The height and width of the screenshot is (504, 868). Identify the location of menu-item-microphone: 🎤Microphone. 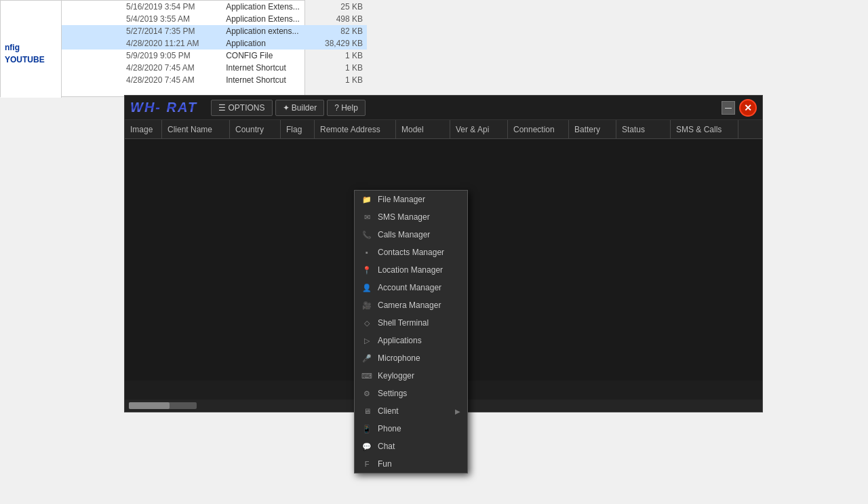
(411, 358).